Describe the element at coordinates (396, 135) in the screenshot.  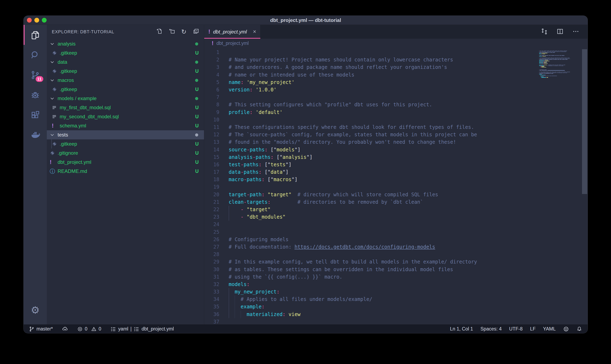
I see `code-line-12: 12# The `source-paths` config, for examp…` at that location.